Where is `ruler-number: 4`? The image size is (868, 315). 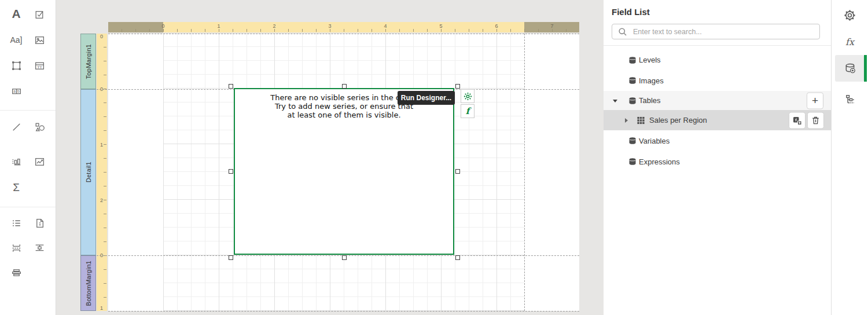
ruler-number: 4 is located at coordinates (385, 26).